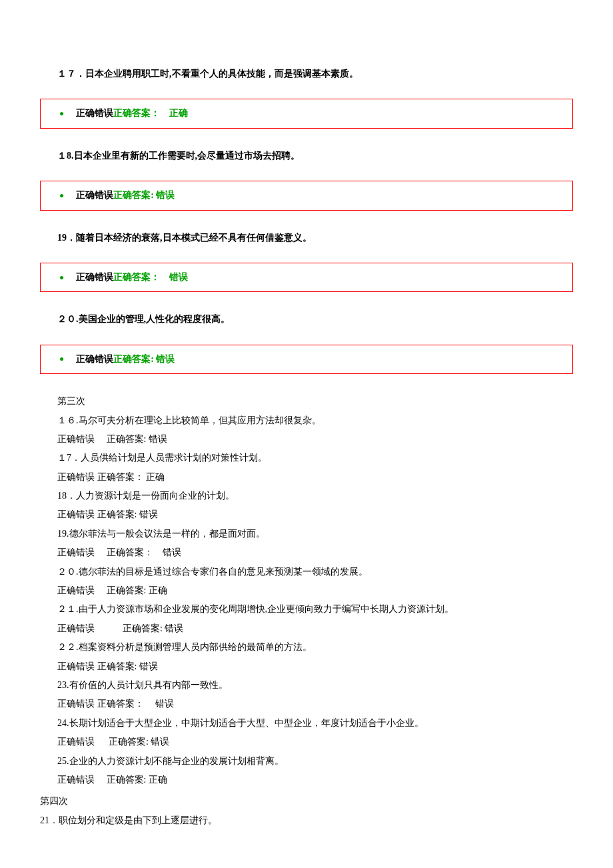 The image size is (613, 868). Describe the element at coordinates (137, 277) in the screenshot. I see `answer-label-19: 正确答案：` at that location.